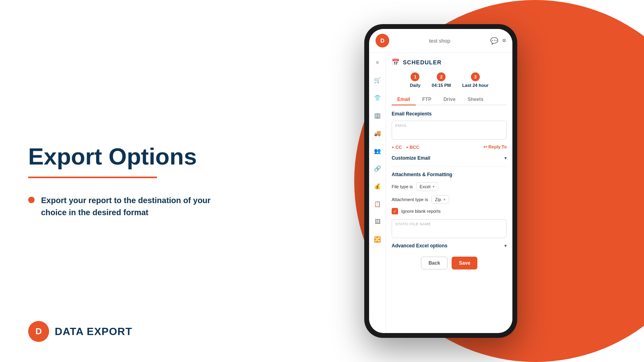 This screenshot has width=644, height=362. I want to click on email-input, so click(449, 133).